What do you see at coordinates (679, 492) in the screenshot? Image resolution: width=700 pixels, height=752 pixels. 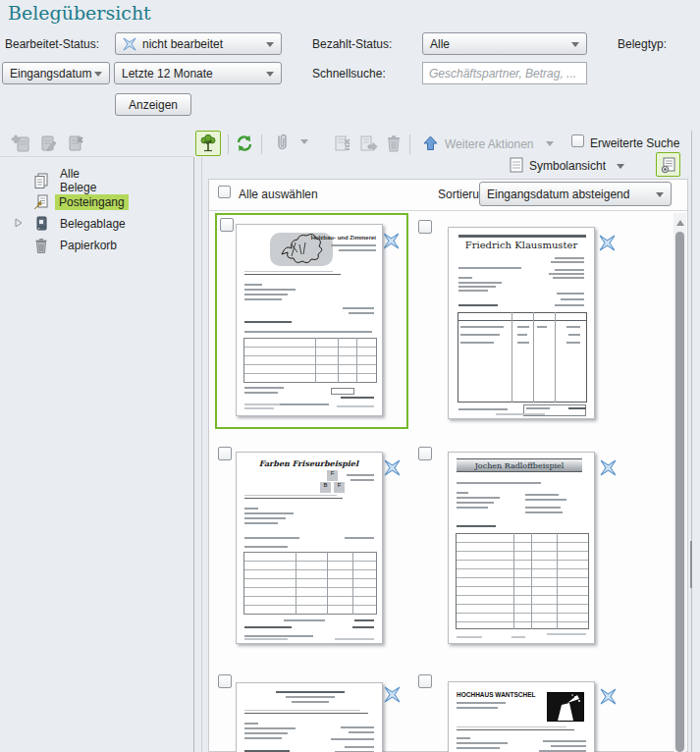 I see `scrollbar-thumb` at bounding box center [679, 492].